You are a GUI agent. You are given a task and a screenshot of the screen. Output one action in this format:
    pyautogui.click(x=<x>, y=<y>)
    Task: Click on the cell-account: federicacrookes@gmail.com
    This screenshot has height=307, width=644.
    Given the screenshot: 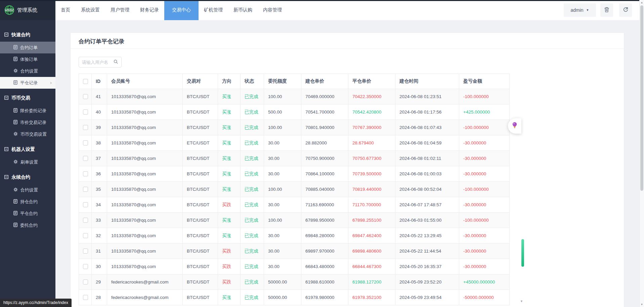 What is the action you would take?
    pyautogui.click(x=145, y=282)
    